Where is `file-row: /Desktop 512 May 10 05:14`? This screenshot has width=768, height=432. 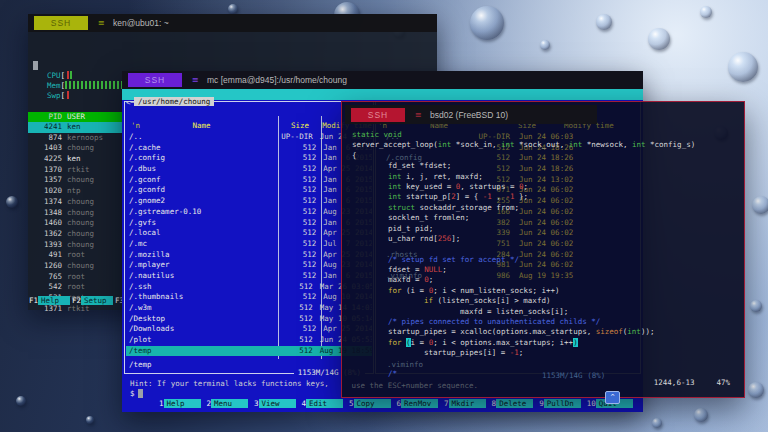
file-row: /Desktop 512 May 10 05:14 is located at coordinates (249, 320).